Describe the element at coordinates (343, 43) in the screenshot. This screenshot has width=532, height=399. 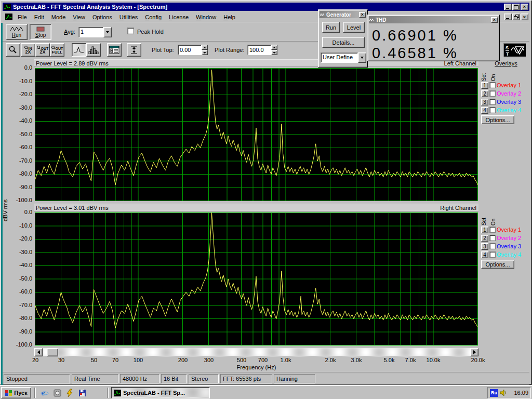
I see `generator-details-button: Details...` at that location.